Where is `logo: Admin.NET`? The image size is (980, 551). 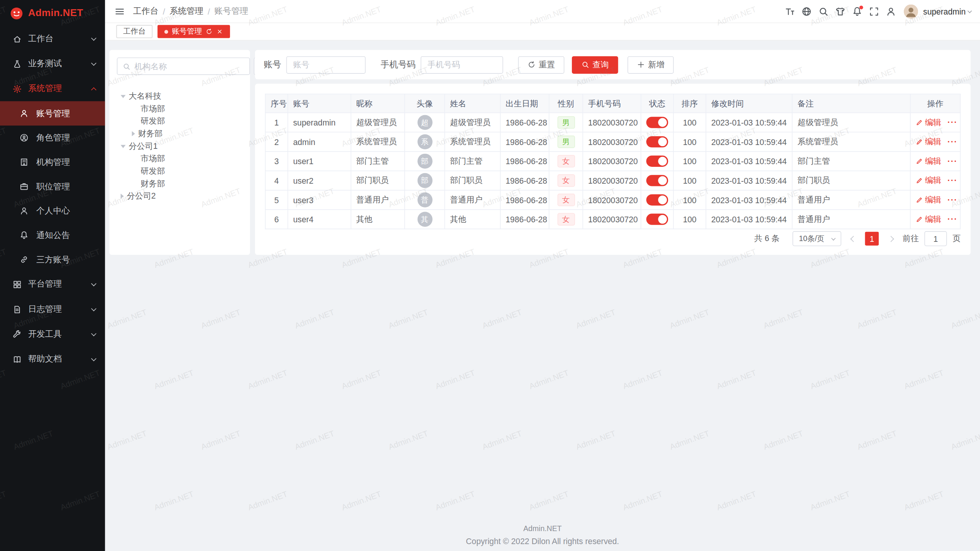
logo: Admin.NET is located at coordinates (52, 13).